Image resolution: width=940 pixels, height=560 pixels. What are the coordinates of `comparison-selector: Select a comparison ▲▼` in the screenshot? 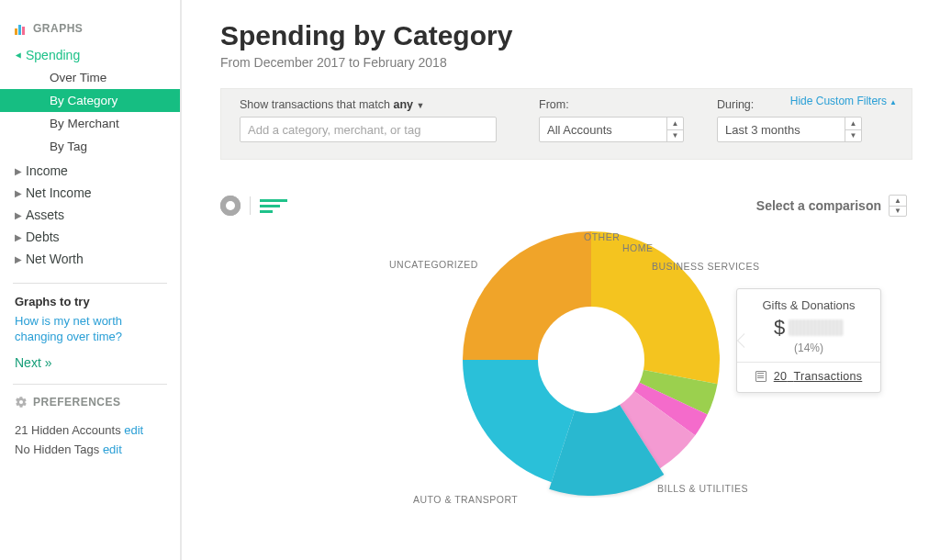 It's located at (832, 206).